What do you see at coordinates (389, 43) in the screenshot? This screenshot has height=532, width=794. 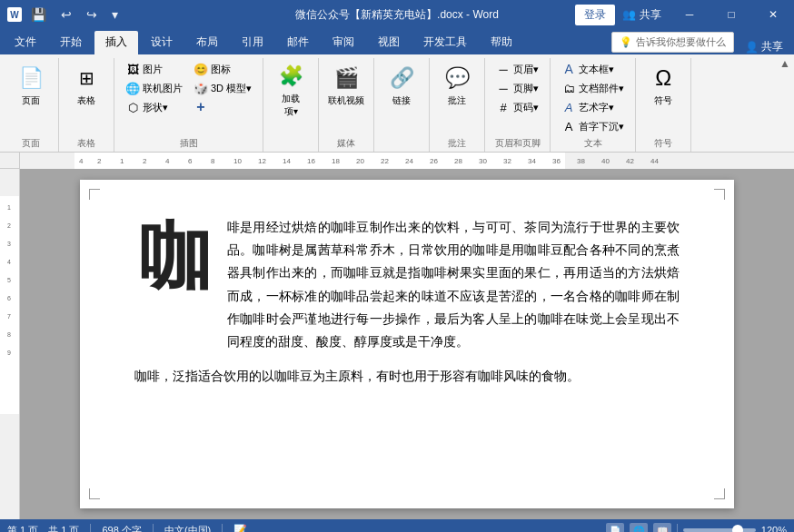 I see `tab-view: 视图` at bounding box center [389, 43].